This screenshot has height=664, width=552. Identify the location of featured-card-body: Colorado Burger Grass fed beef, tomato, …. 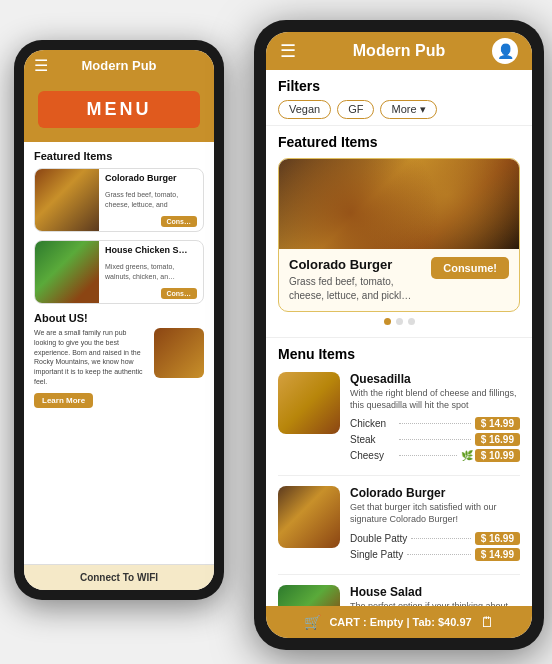
(399, 280).